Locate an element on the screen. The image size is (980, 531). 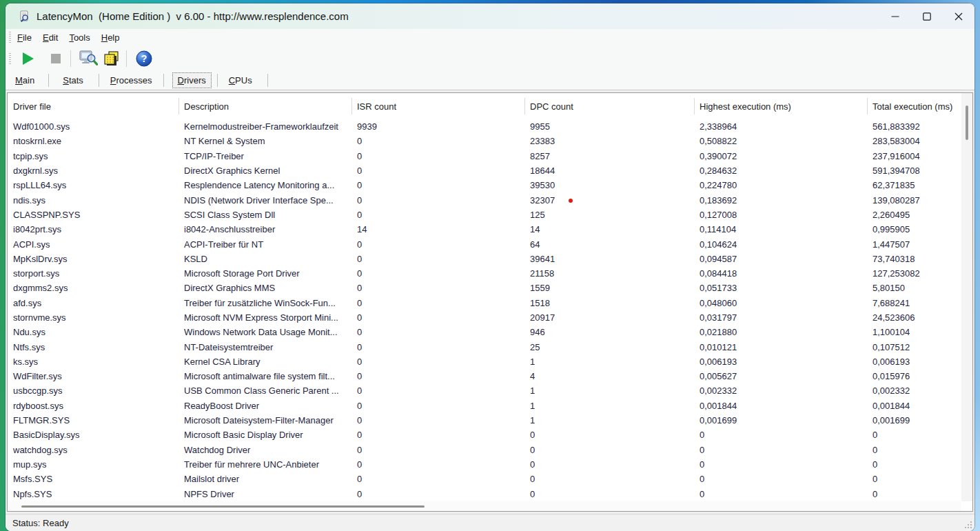
cell-description: Treiber für zusätzliche WinSock-Fun... is located at coordinates (267, 303).